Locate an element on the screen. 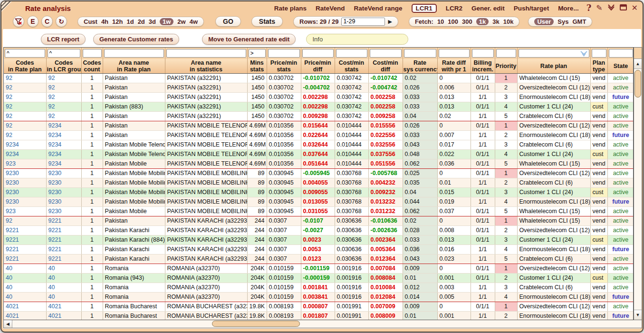 This screenshot has height=333, width=644. filter-input-rate-diff-with-pr1 is located at coordinates (454, 53).